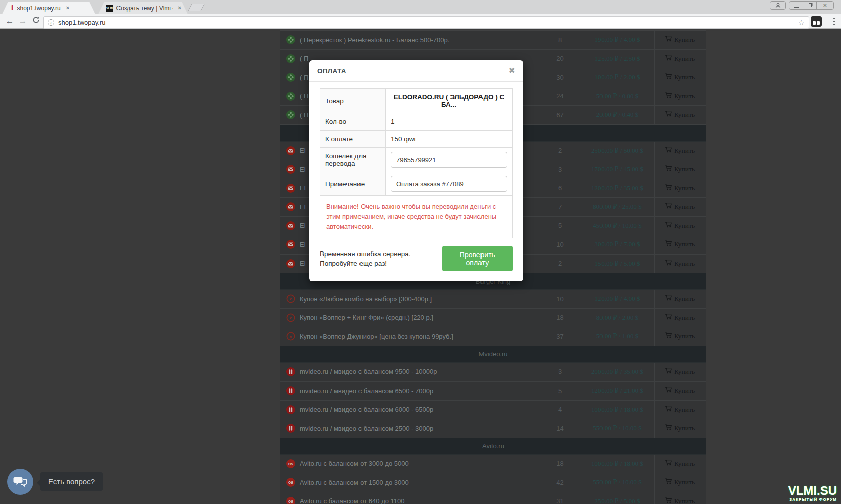  What do you see at coordinates (493, 447) in the screenshot?
I see `section-header: Avito.ru` at bounding box center [493, 447].